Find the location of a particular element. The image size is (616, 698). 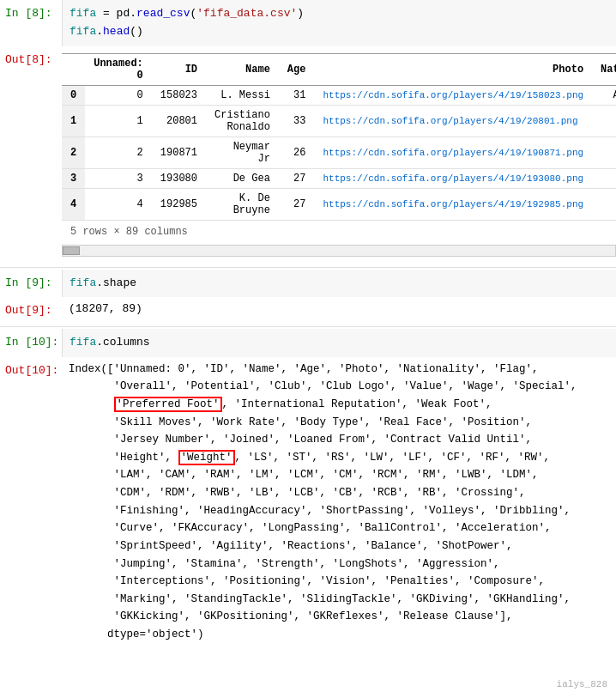

cell-photo-0: https://cdn.sofifa.org/players/4/19/1580… is located at coordinates (453, 94).